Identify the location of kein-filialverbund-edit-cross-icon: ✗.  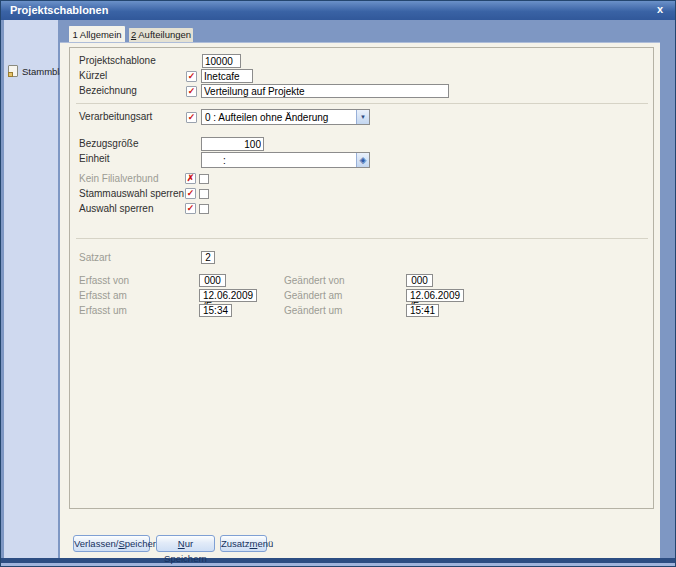
(190, 178).